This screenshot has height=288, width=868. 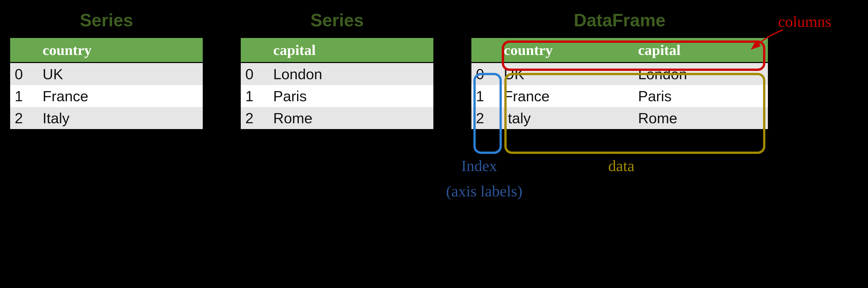 I want to click on dataframe-index-header, so click(x=485, y=50).